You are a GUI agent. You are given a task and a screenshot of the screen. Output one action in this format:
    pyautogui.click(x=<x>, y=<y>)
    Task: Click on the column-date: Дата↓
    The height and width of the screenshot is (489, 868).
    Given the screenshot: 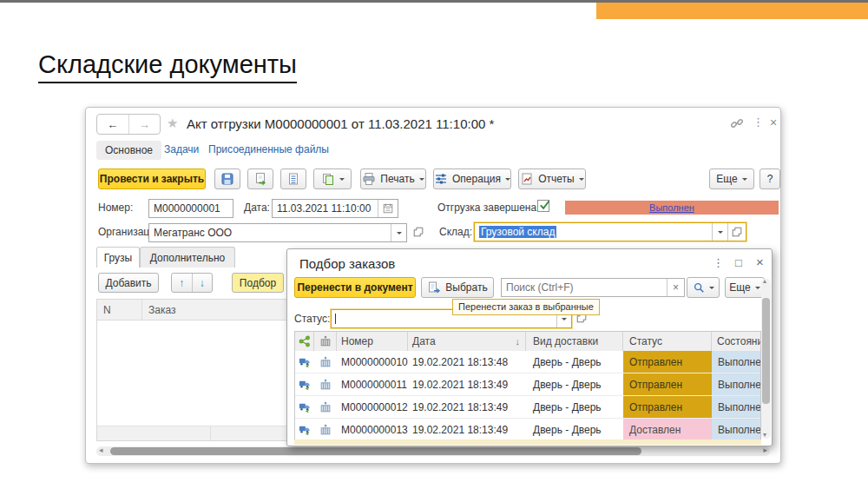 What is the action you would take?
    pyautogui.click(x=467, y=341)
    